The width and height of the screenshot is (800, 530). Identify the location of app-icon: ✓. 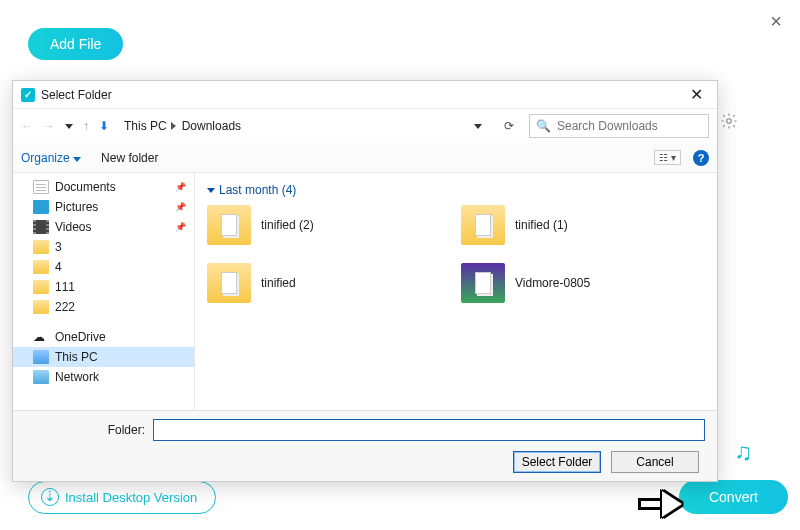
(28, 95).